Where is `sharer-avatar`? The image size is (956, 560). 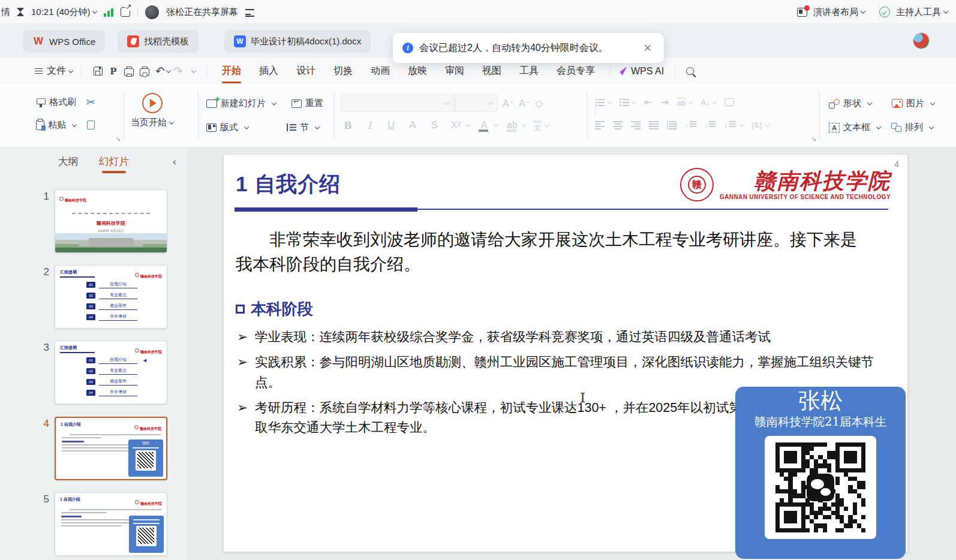
sharer-avatar is located at coordinates (152, 12).